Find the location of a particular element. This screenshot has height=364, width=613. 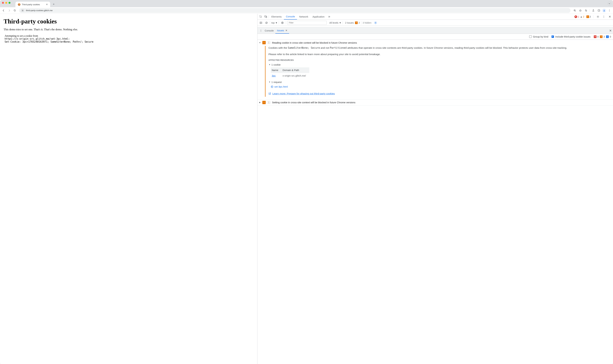

device-mode-icon is located at coordinates (266, 17).